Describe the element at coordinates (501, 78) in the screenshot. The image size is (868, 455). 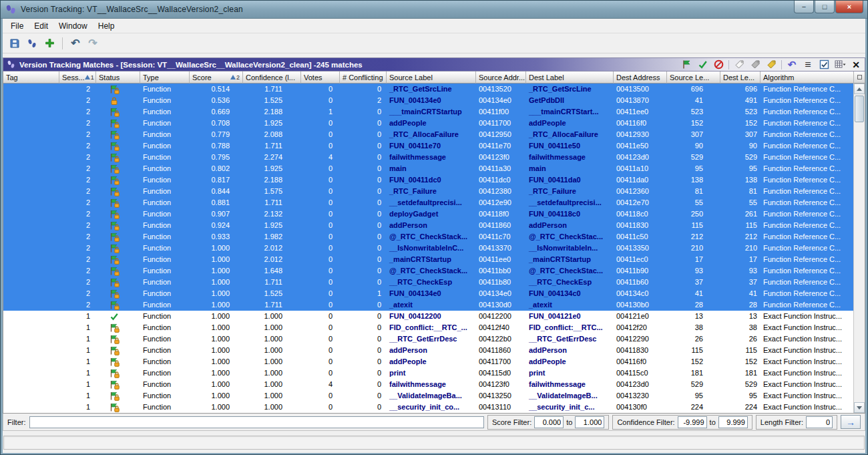
I see `column-header-source-address: Source Addr...` at that location.